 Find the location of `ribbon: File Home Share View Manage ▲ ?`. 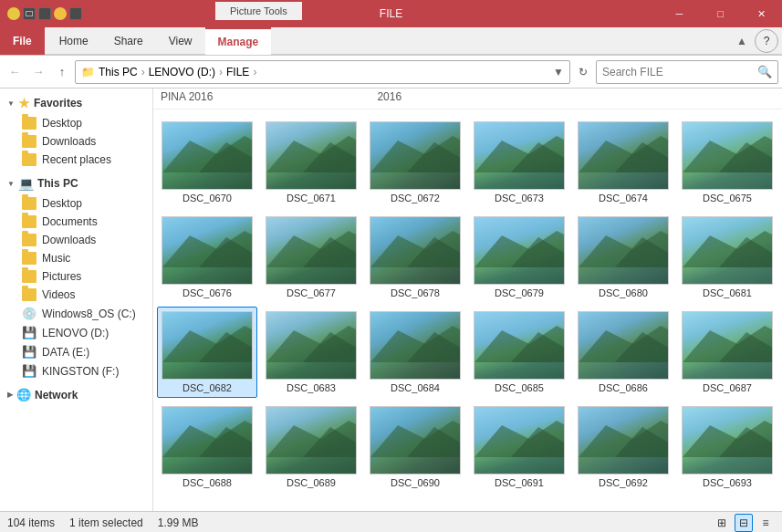

ribbon: File Home Share View Manage ▲ ? is located at coordinates (391, 42).